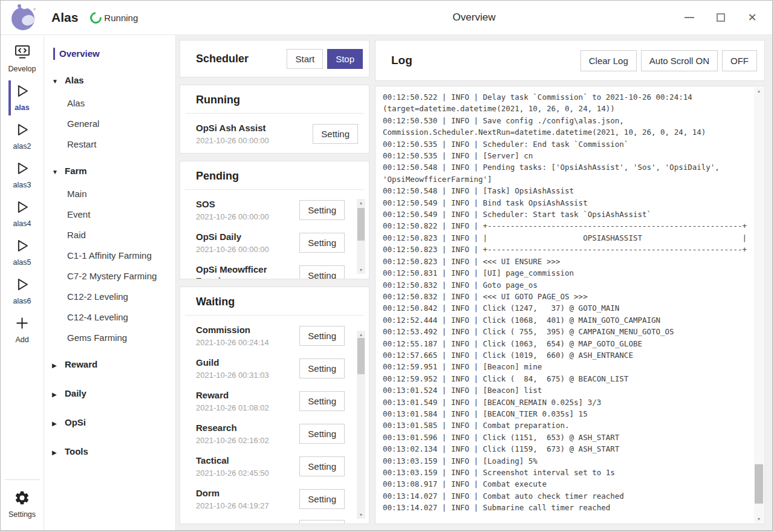 The height and width of the screenshot is (532, 774). What do you see at coordinates (232, 407) in the screenshot?
I see `task-time: 2021-10-26 01:08:02` at bounding box center [232, 407].